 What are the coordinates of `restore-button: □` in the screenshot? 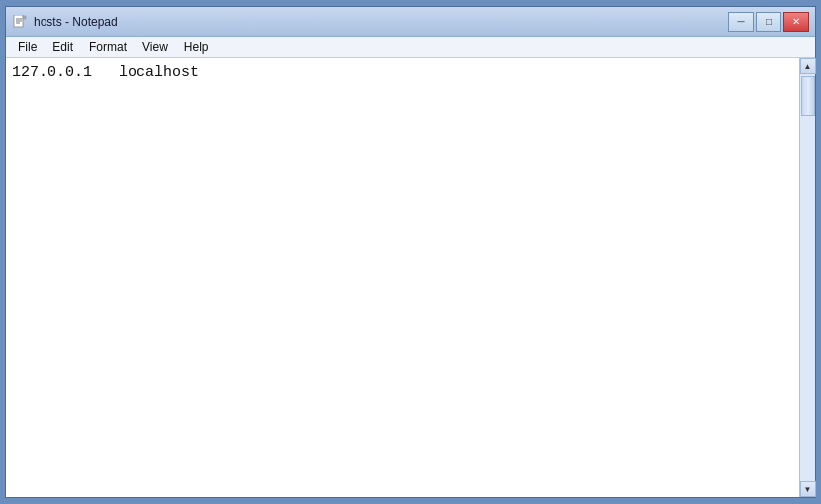 It's located at (769, 22).